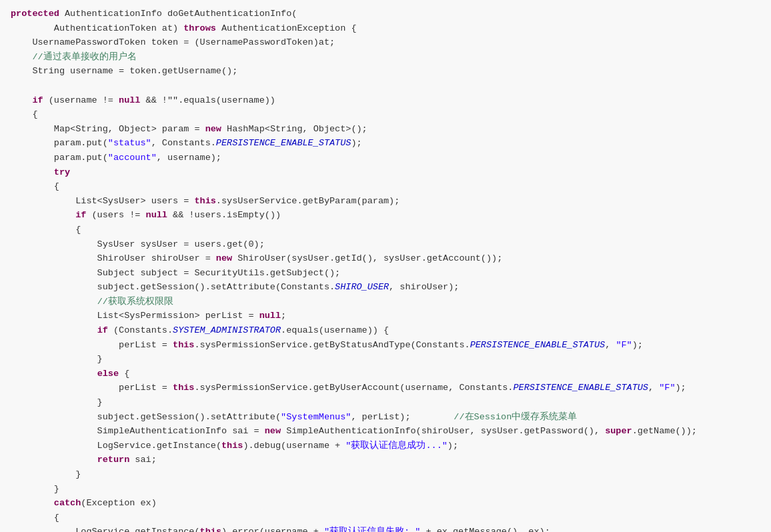  I want to click on code-token: ).error(username +, so click(273, 529).